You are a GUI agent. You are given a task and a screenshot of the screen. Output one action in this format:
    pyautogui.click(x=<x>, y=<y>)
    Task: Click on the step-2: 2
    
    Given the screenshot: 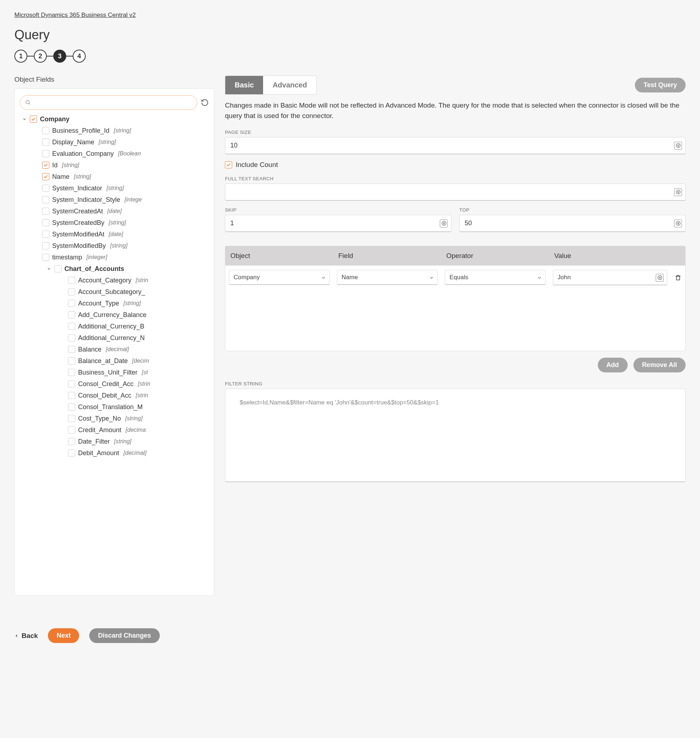 What is the action you would take?
    pyautogui.click(x=40, y=56)
    